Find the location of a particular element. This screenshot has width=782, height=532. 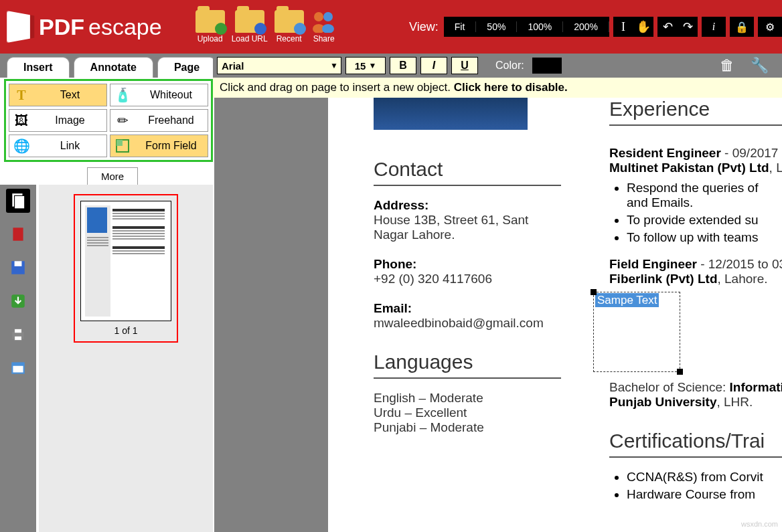

zoom-controls: Fit 50% 100% 200% is located at coordinates (526, 27).